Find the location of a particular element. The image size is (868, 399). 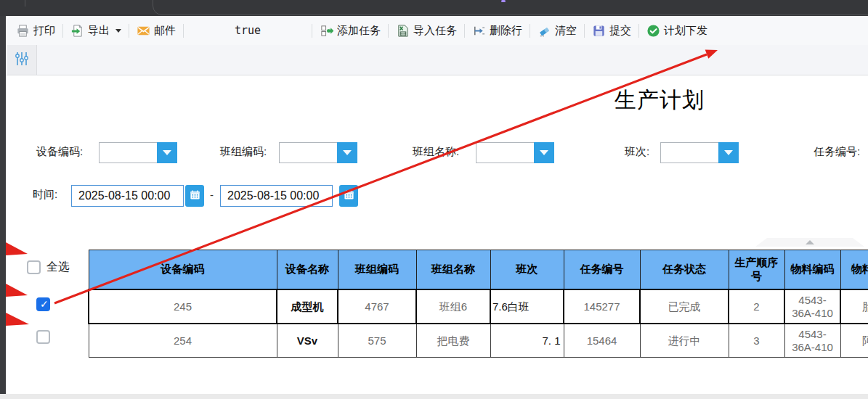

dispatch-plan-button: 计划下发 is located at coordinates (677, 30).